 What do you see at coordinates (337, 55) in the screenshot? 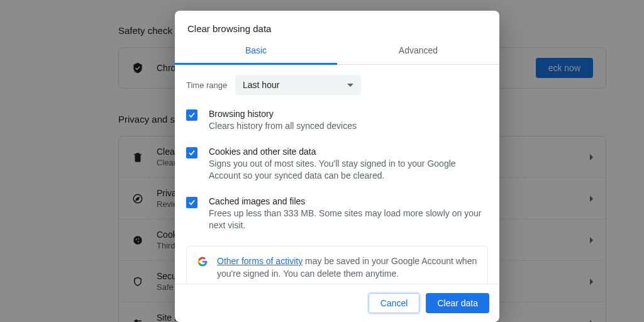
I see `dialog-tabs: Basic Advanced` at bounding box center [337, 55].